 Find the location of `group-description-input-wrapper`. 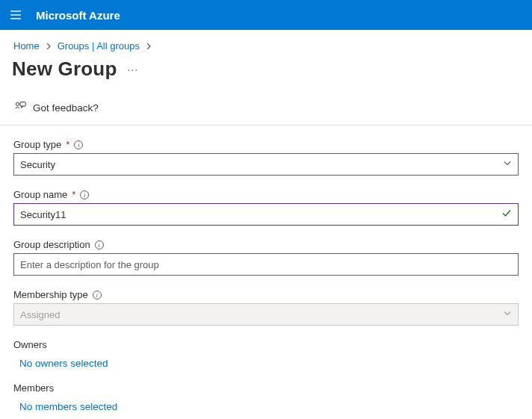

group-description-input-wrapper is located at coordinates (266, 264).